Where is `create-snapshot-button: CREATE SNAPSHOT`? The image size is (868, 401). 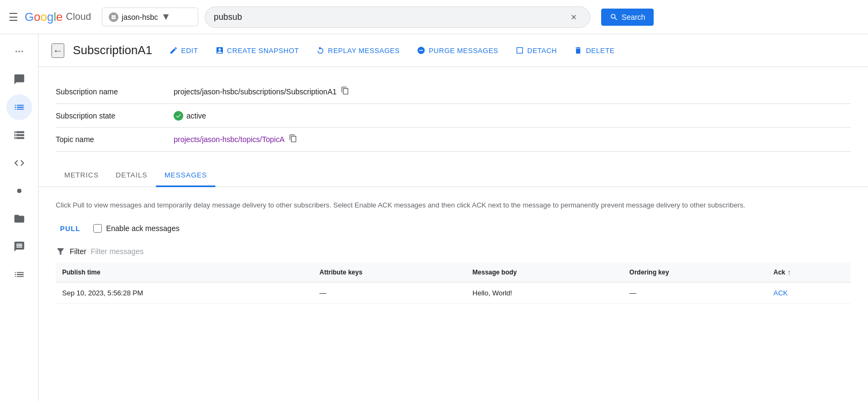
create-snapshot-button: CREATE SNAPSHOT is located at coordinates (257, 50).